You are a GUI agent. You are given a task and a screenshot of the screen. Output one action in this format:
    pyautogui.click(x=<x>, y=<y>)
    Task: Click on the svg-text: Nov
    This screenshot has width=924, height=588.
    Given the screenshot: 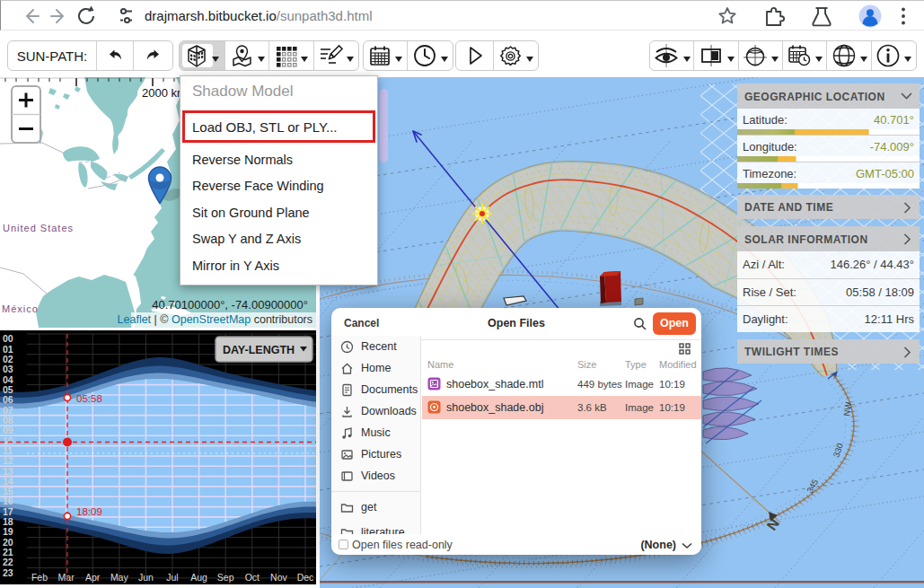 What is the action you would take?
    pyautogui.click(x=278, y=577)
    